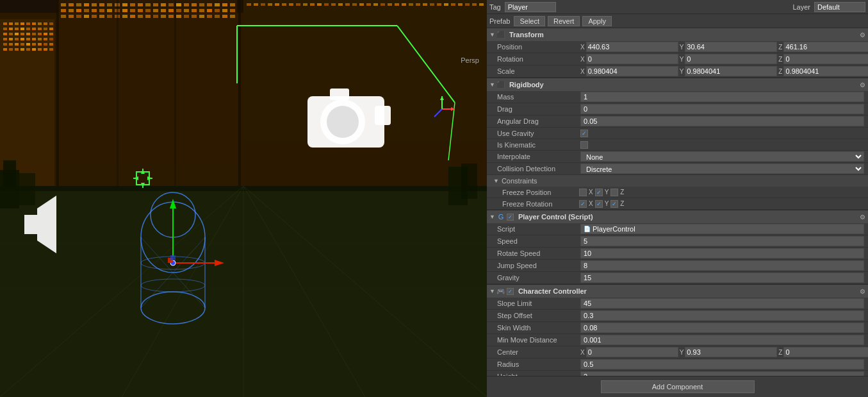 The image size is (868, 397). What do you see at coordinates (723, 109) in the screenshot?
I see `drag-input` at bounding box center [723, 109].